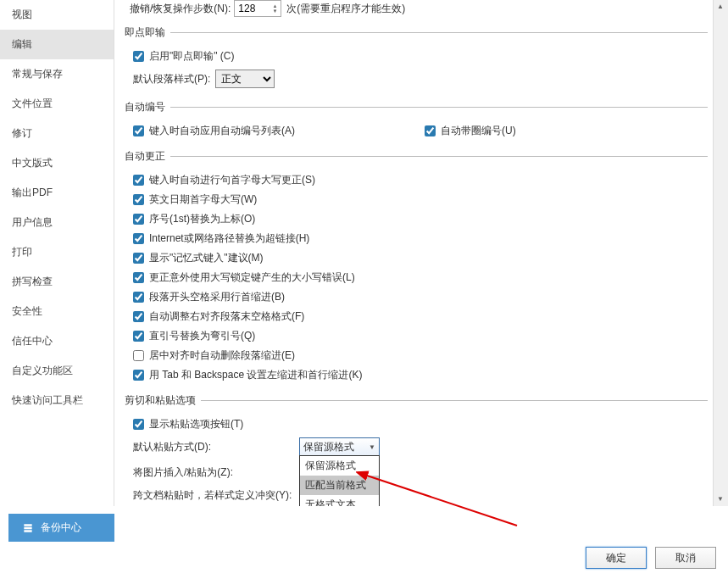 Image resolution: width=728 pixels, height=579 pixels. I want to click on ok-button: 确定, so click(616, 558).